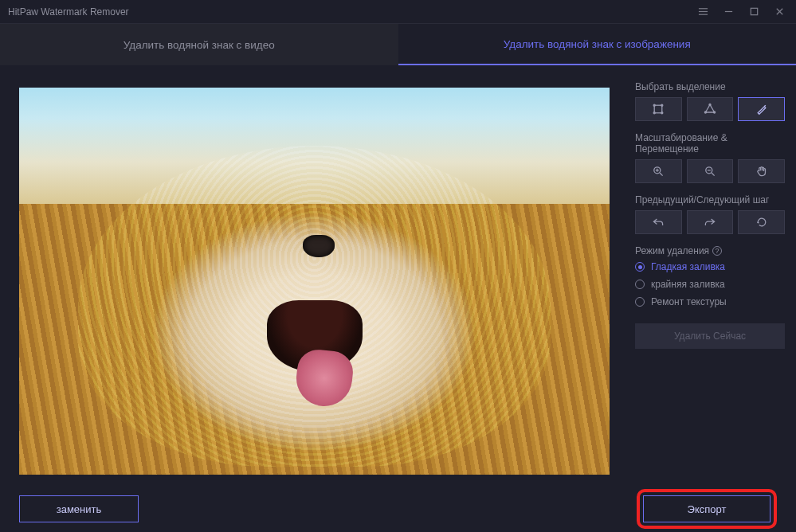 The height and width of the screenshot is (532, 796). I want to click on brush-tool-icon, so click(762, 109).